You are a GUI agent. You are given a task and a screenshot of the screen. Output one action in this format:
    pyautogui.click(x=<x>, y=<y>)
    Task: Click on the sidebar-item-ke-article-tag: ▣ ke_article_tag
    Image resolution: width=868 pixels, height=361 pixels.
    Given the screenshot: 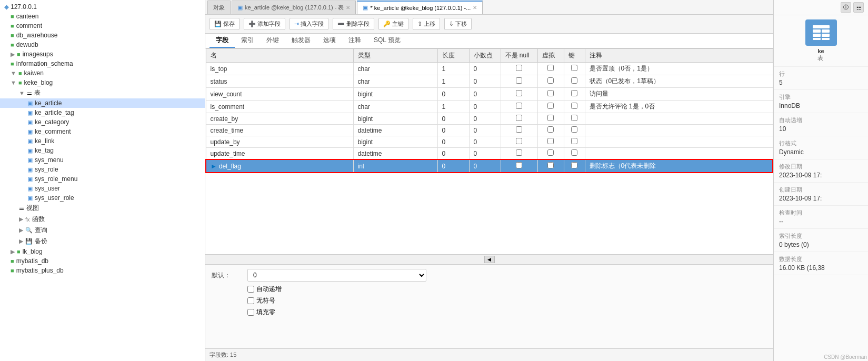 What is the action you would take?
    pyautogui.click(x=102, y=113)
    